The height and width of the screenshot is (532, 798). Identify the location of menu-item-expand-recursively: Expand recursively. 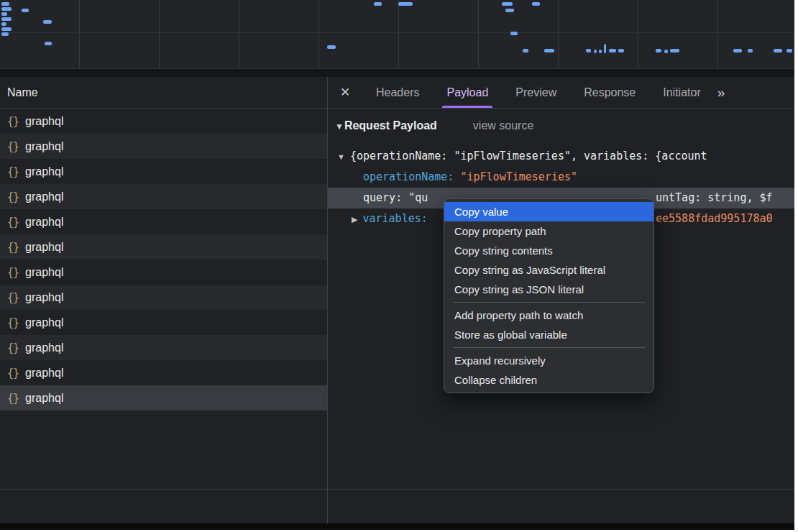
(549, 361).